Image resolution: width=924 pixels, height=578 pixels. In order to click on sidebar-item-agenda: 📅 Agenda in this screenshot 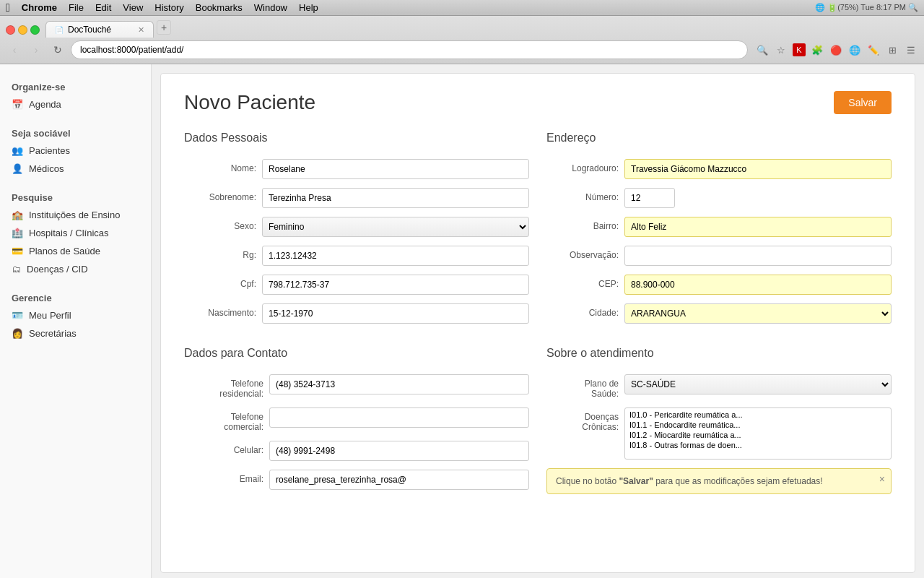, I will do `click(75, 104)`.